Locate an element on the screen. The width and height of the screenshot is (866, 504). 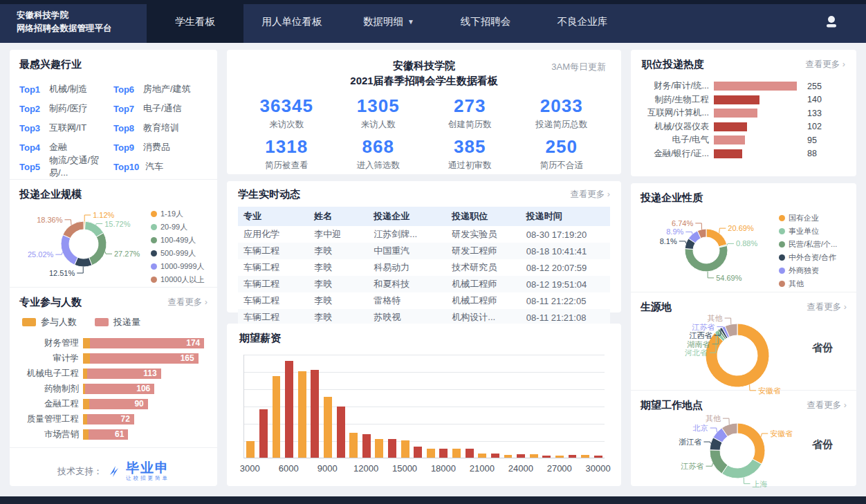
nav-tab-1: 学生看板 is located at coordinates (195, 21).